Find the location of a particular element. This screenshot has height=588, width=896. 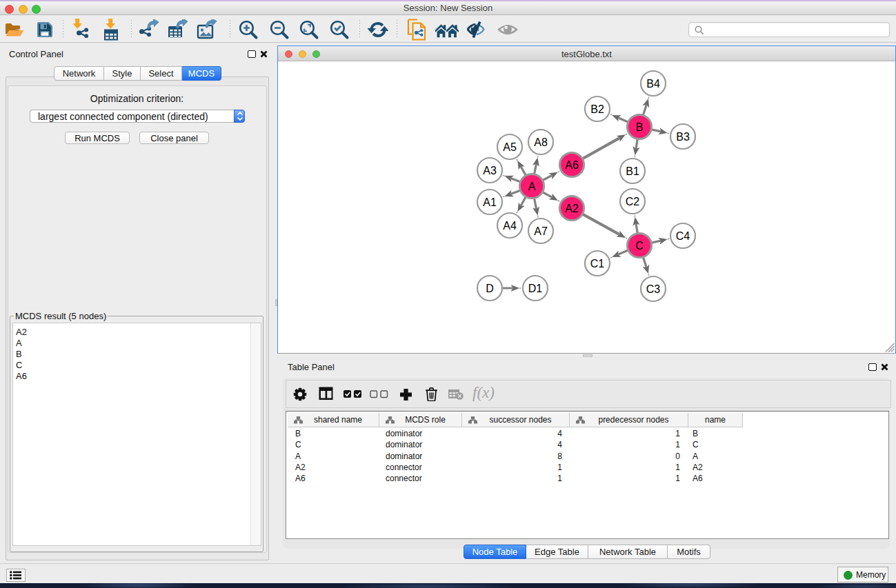

svg-text: C is located at coordinates (639, 245).